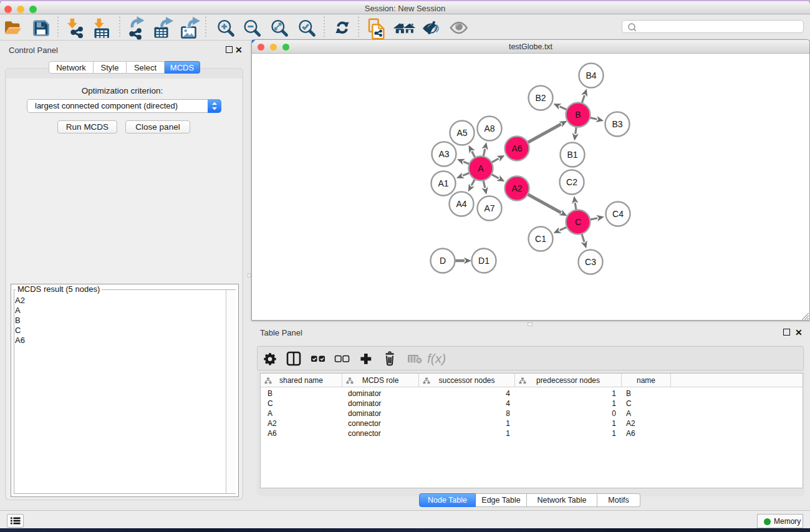  I want to click on svg-text: D, so click(443, 261).